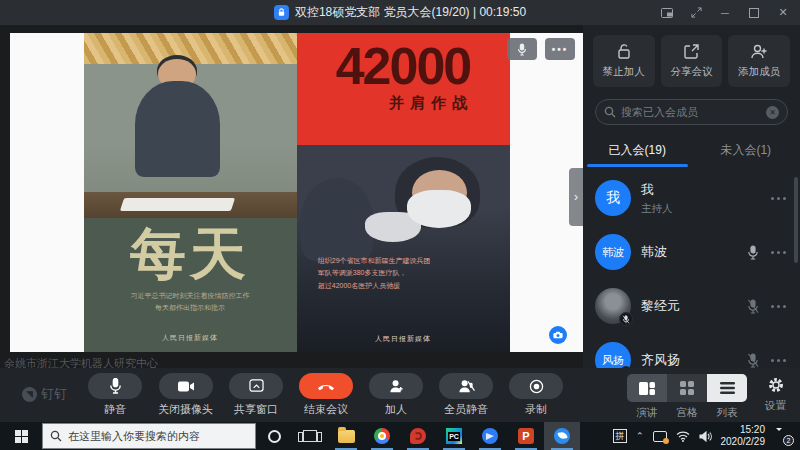 The height and width of the screenshot is (450, 800). I want to click on avatar: 我, so click(613, 198).